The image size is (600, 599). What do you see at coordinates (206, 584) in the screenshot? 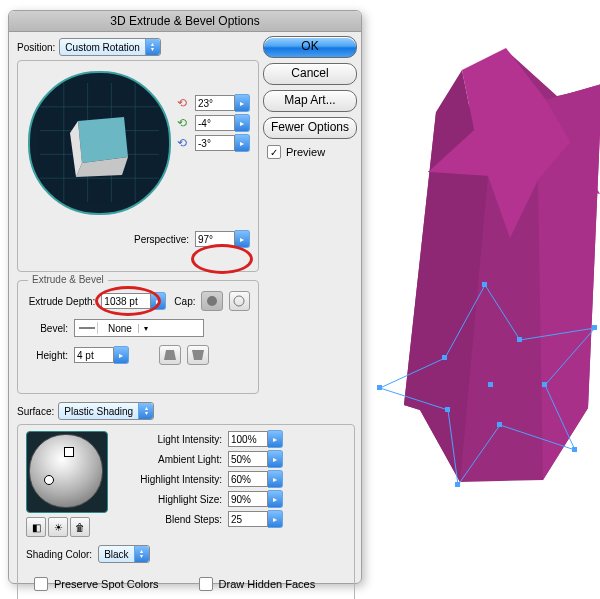
I see `draw-hidden-checkbox` at bounding box center [206, 584].